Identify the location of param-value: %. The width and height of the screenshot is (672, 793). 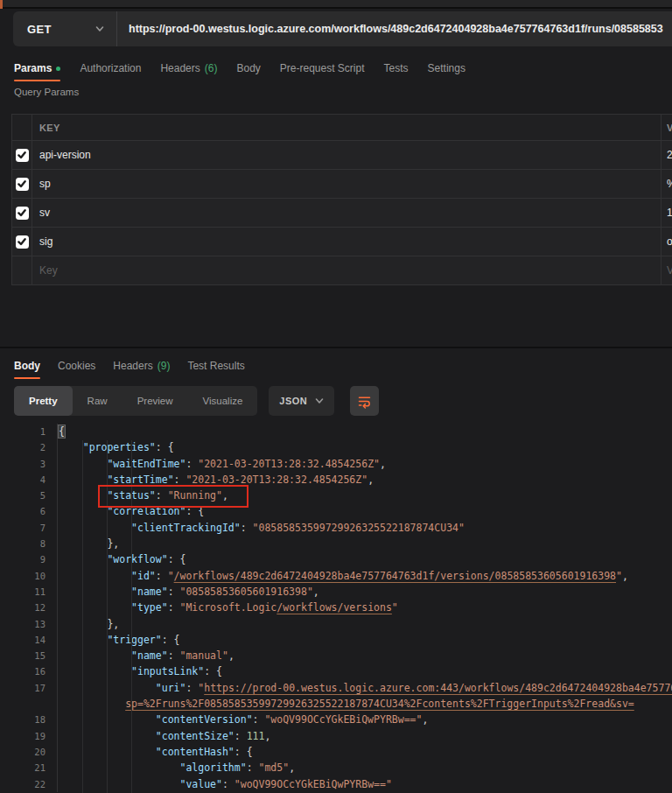
(667, 184).